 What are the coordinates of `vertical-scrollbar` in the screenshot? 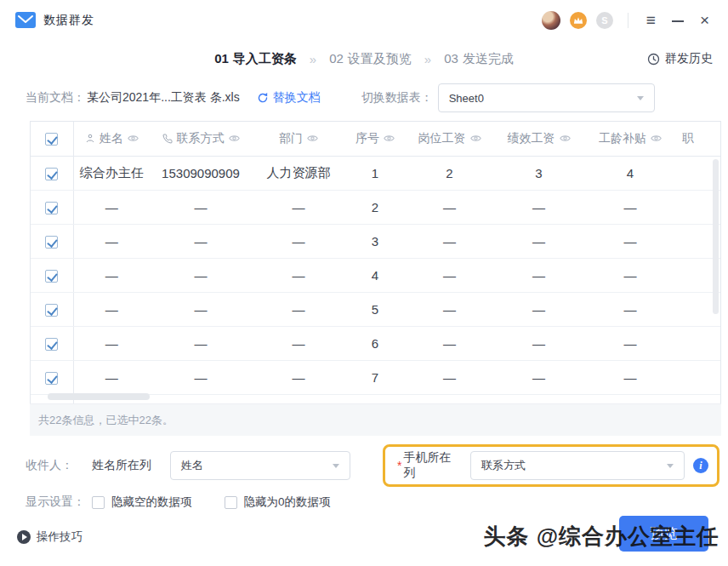 It's located at (716, 237).